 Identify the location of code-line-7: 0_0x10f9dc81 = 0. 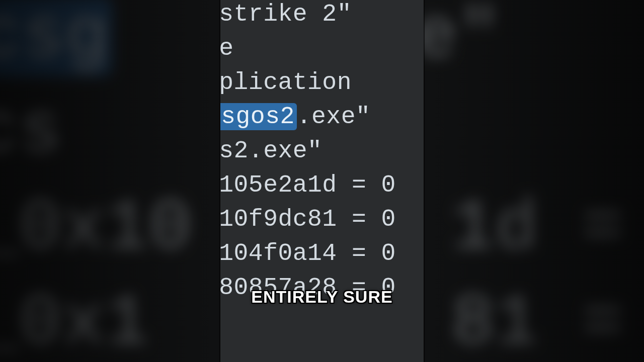
(308, 219).